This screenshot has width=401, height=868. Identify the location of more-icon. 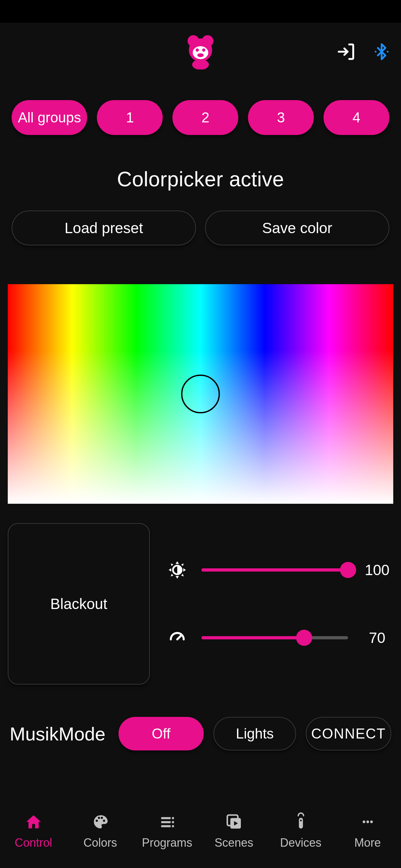
(368, 822).